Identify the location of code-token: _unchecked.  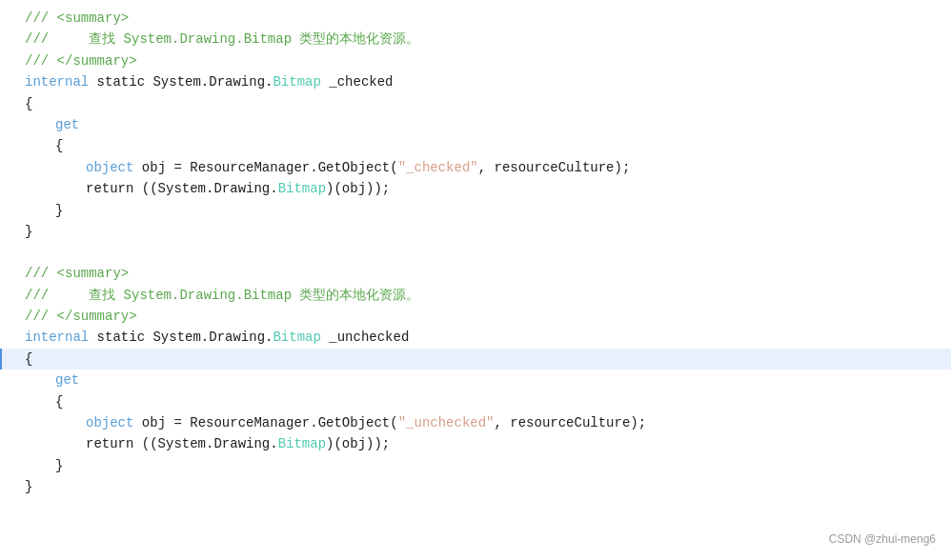
(365, 337).